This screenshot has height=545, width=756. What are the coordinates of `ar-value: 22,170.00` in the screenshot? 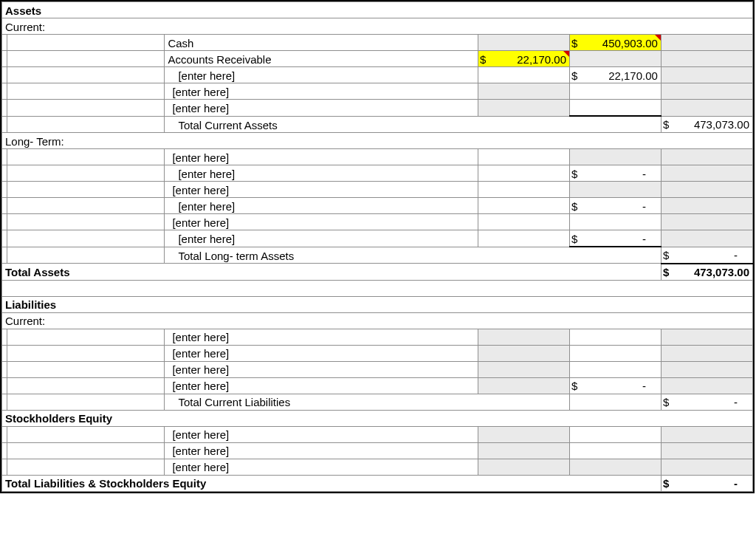 It's located at (529, 59).